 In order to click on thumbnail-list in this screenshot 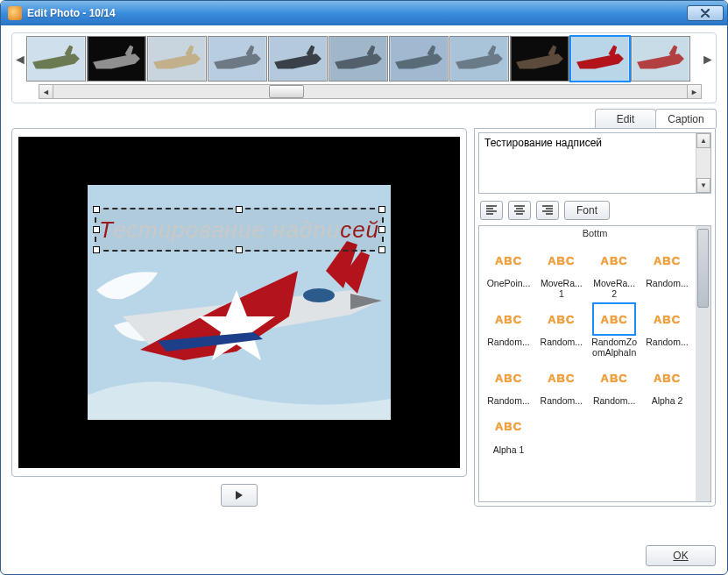, I will do `click(364, 60)`.